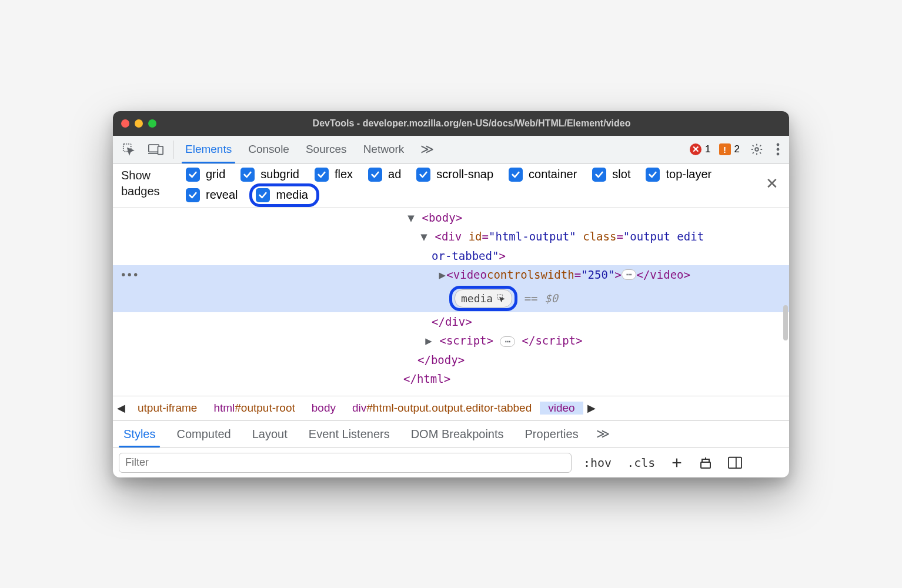 The image size is (902, 588). Describe the element at coordinates (700, 149) in the screenshot. I see `error-counter: ✕ 1` at that location.